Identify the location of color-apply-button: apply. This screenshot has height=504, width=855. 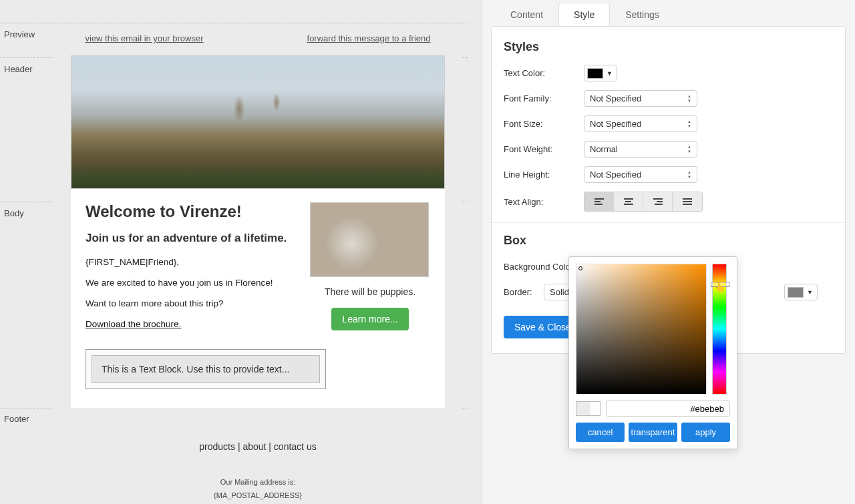
(705, 433).